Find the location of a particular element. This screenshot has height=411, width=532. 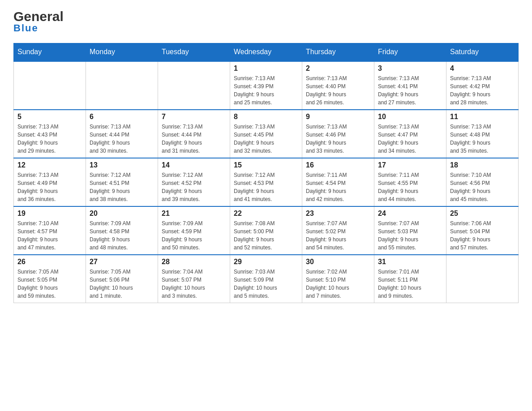

calendar-week-row: 5Sunrise: 7:13 AM Sunset: 4:43 PM Daylig… is located at coordinates (266, 134).